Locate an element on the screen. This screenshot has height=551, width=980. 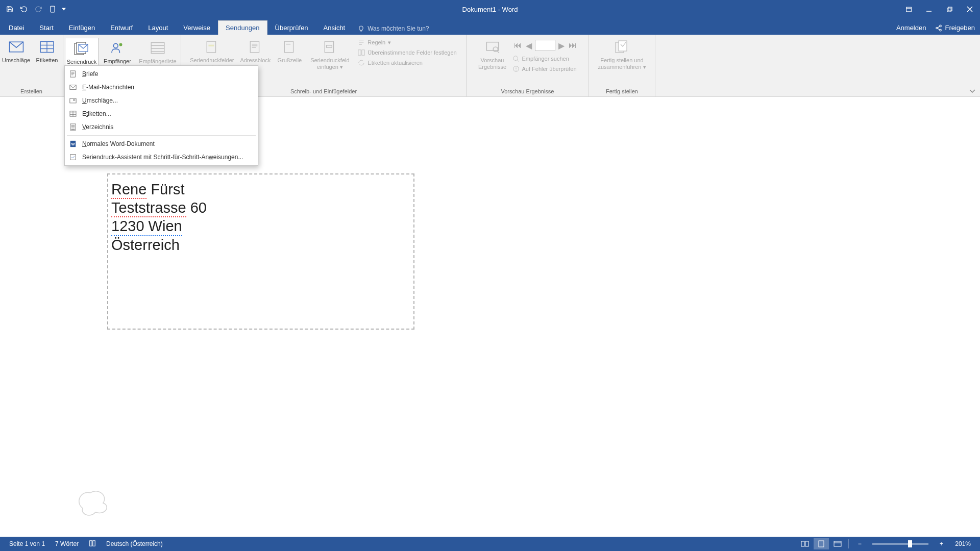
doc-line-3: 1230 Wien is located at coordinates (261, 227).